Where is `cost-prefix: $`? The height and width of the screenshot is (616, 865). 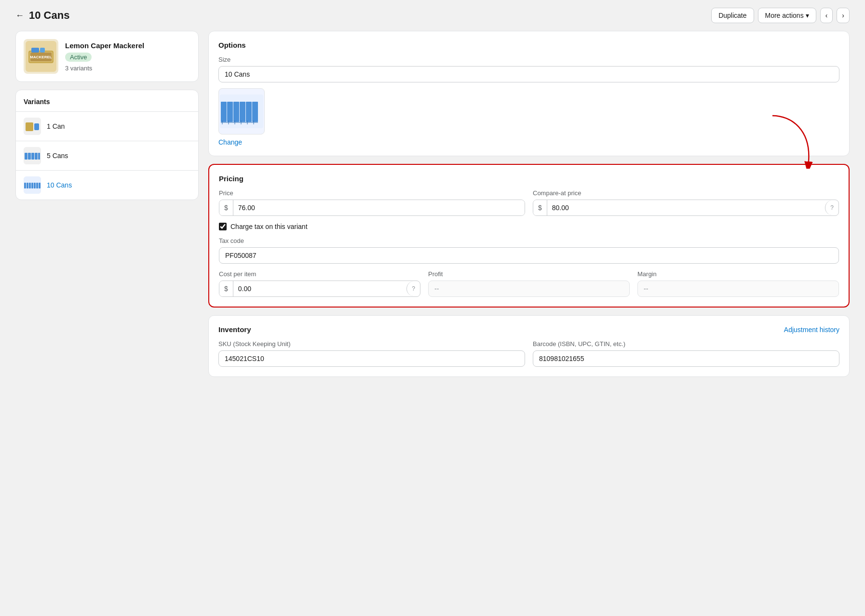 cost-prefix: $ is located at coordinates (227, 289).